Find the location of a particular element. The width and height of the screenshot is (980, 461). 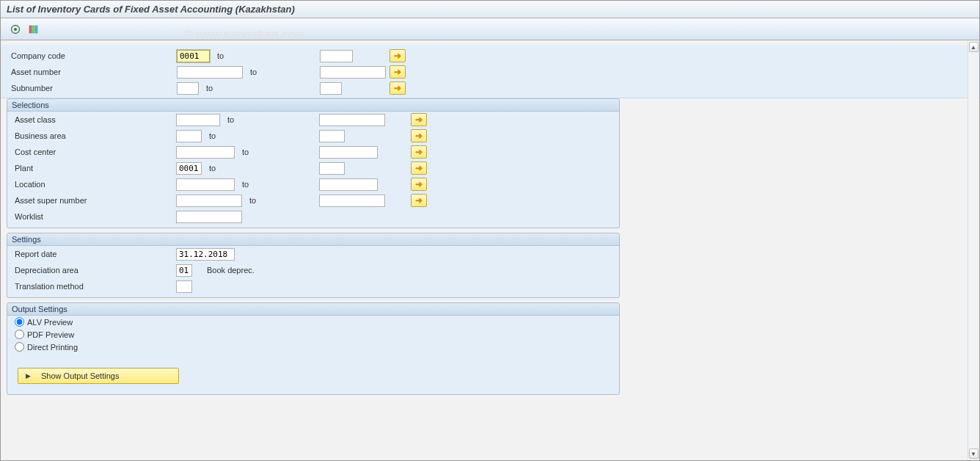

dynamic-selections-button is located at coordinates (33, 29).